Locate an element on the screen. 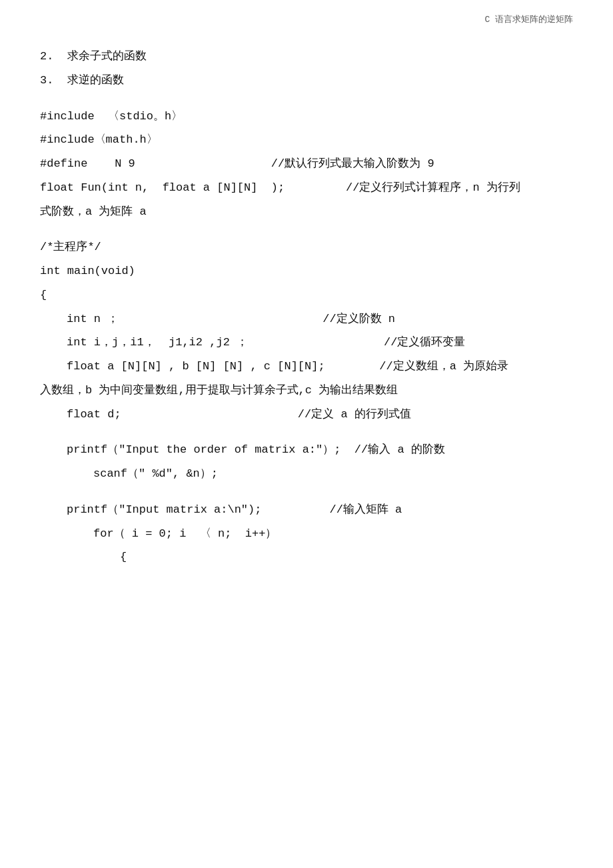  include-stdio: #include 〈stdio。h〉 is located at coordinates (306, 117).